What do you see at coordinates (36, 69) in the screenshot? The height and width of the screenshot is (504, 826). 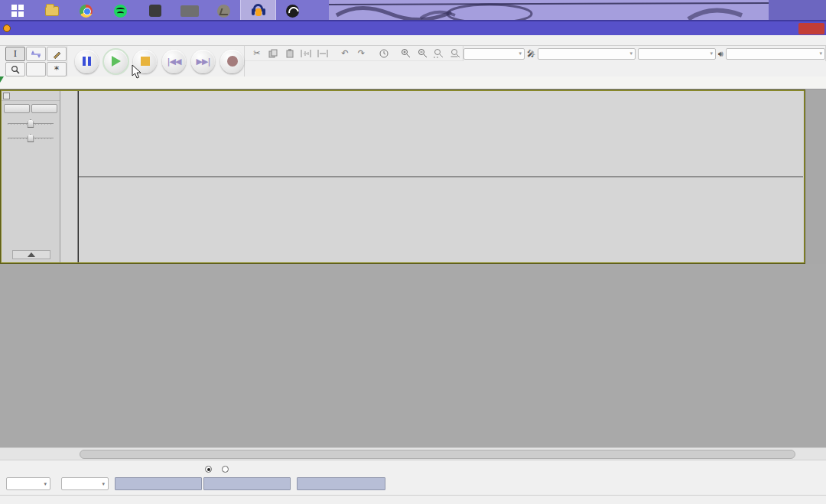 I see `timeshift-tool-button` at bounding box center [36, 69].